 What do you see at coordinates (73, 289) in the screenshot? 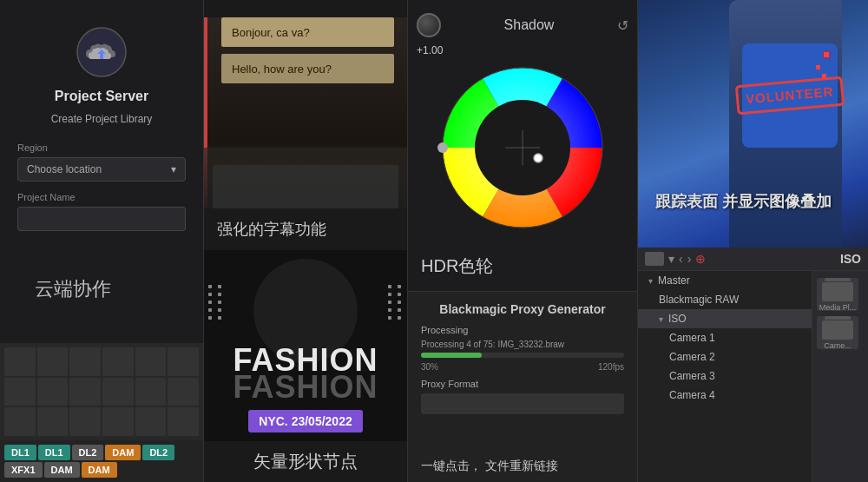
I see `cloud-coop-label: 云端协作` at bounding box center [73, 289].